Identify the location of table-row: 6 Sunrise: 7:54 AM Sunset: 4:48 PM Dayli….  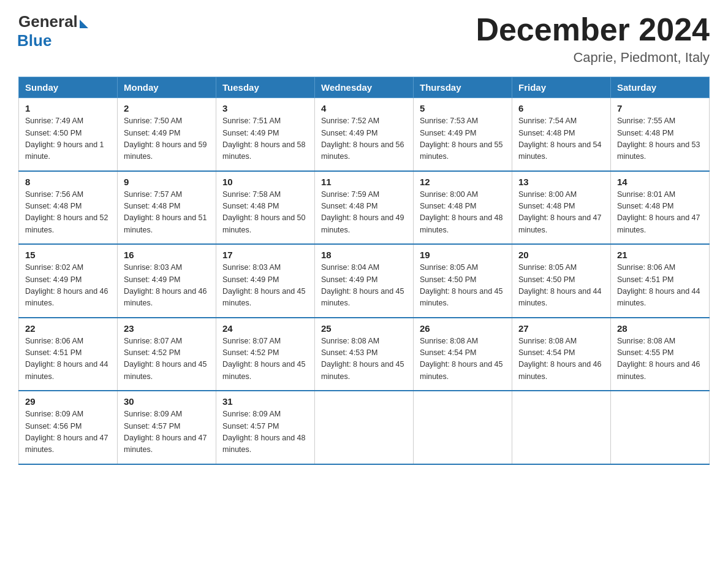
(561, 135).